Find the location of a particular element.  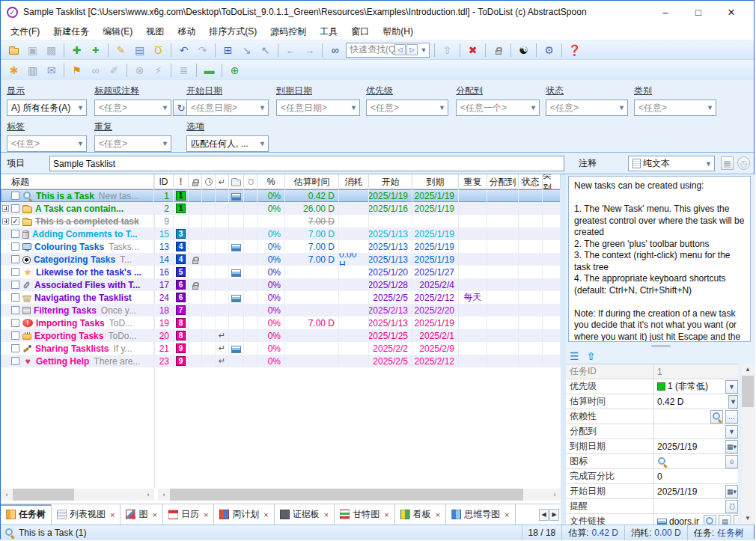

column-header-recur: 重复 is located at coordinates (473, 182).